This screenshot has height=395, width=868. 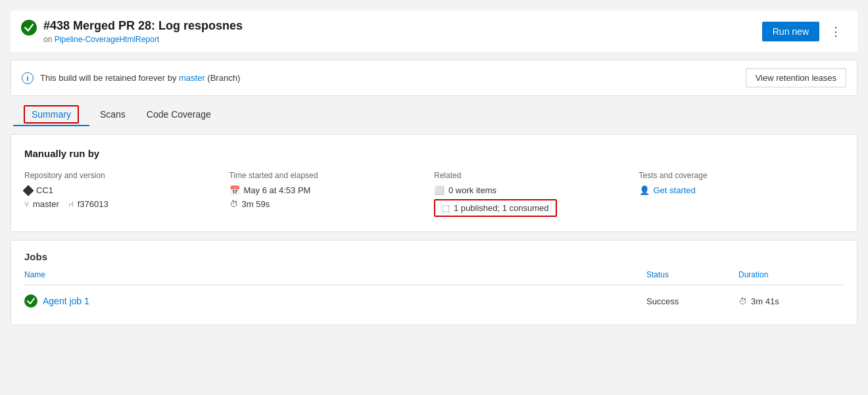 What do you see at coordinates (742, 196) in the screenshot?
I see `tests-col: Tests and coverage 👤 Get started` at bounding box center [742, 196].